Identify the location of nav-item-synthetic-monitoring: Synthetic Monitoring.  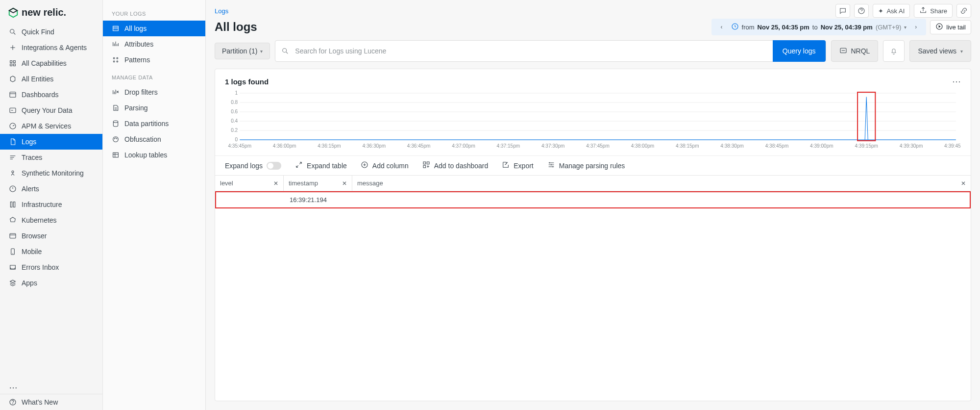
(51, 173).